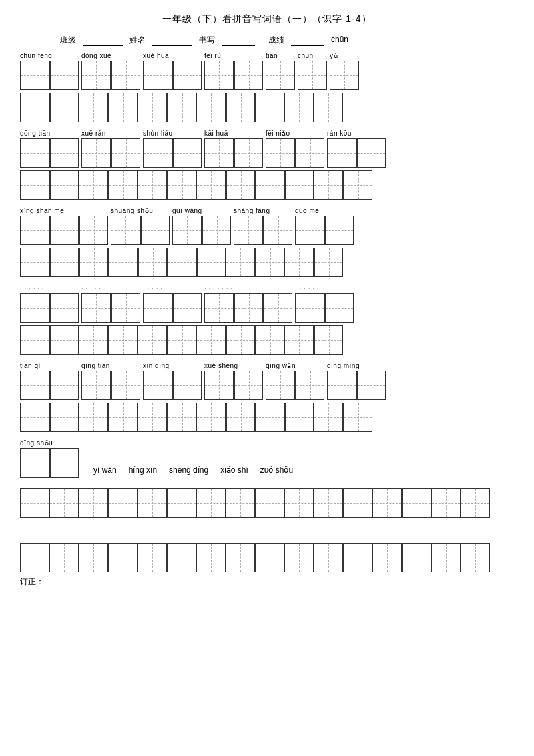 The height and width of the screenshot is (756, 534). I want to click on word-tian-qi: tiān qì, so click(49, 380).